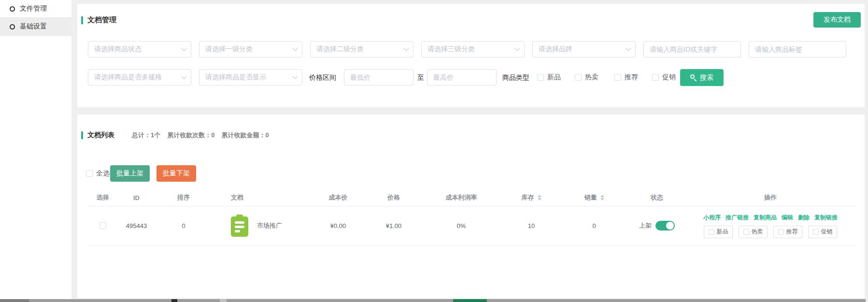 Image resolution: width=868 pixels, height=302 pixels. Describe the element at coordinates (554, 77) in the screenshot. I see `checkbox-label: 新品` at that location.